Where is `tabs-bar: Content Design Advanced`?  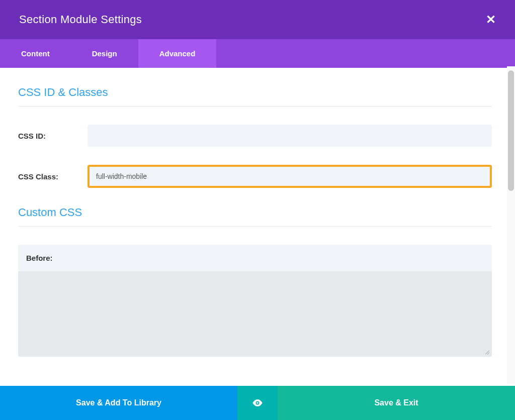
tabs-bar: Content Design Advanced is located at coordinates (258, 53).